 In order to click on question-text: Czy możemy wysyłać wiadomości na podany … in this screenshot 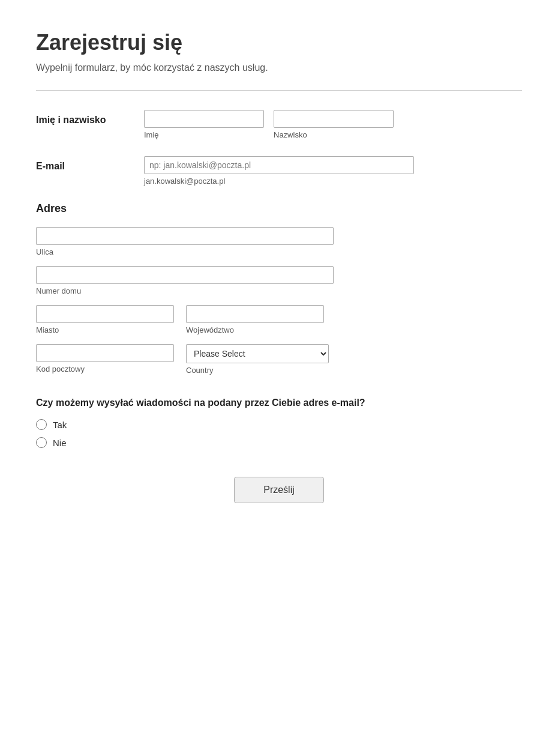, I will do `click(279, 403)`.